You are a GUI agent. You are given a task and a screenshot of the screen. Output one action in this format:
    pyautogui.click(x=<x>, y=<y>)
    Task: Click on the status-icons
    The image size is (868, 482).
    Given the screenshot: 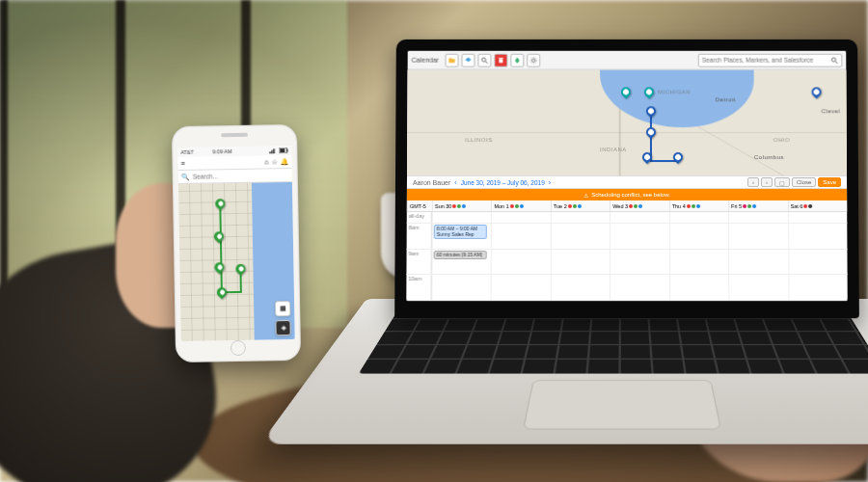 What is the action you would take?
    pyautogui.click(x=279, y=150)
    